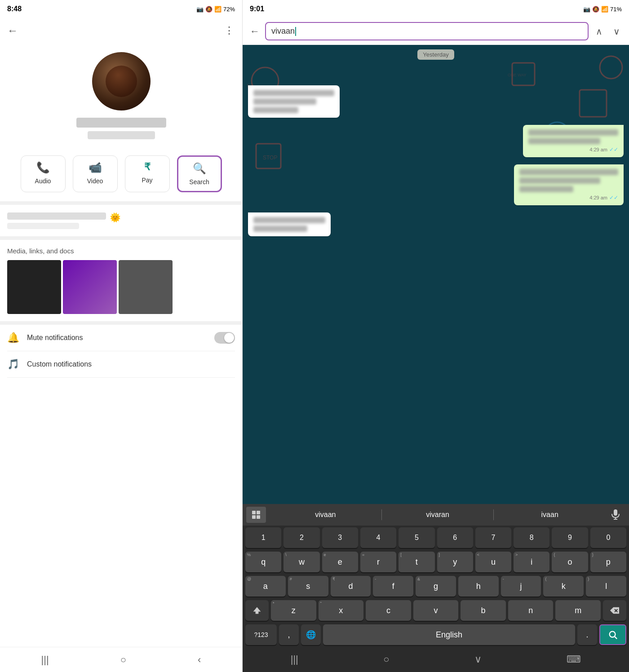 The image size is (629, 672). What do you see at coordinates (449, 635) in the screenshot?
I see `space-key: English` at bounding box center [449, 635].